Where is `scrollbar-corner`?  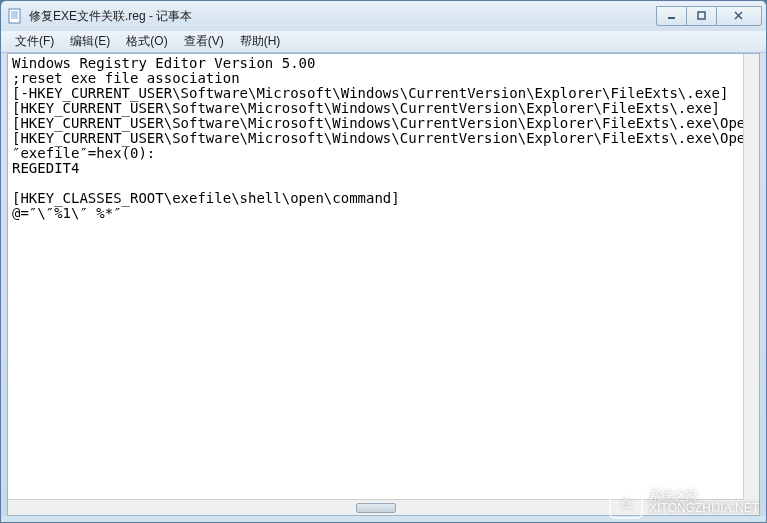
scrollbar-corner is located at coordinates (751, 507).